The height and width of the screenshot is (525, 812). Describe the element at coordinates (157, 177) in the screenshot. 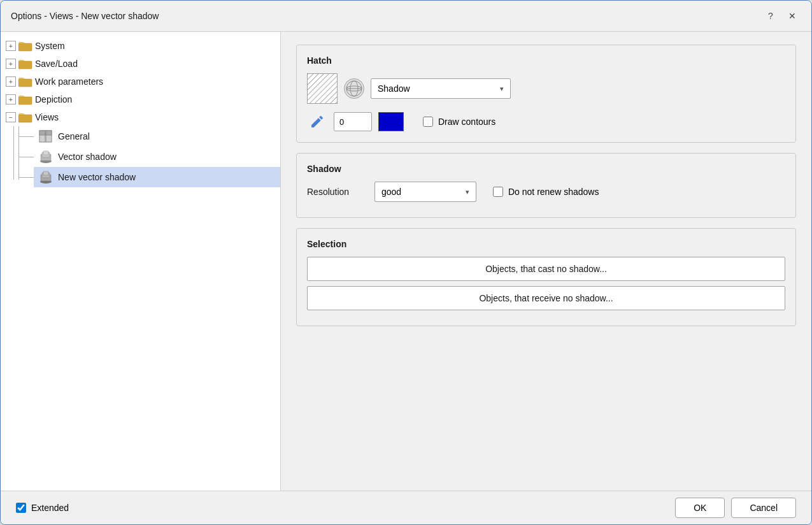

I see `tree-item-newvectorshadow: New vector shadow` at that location.